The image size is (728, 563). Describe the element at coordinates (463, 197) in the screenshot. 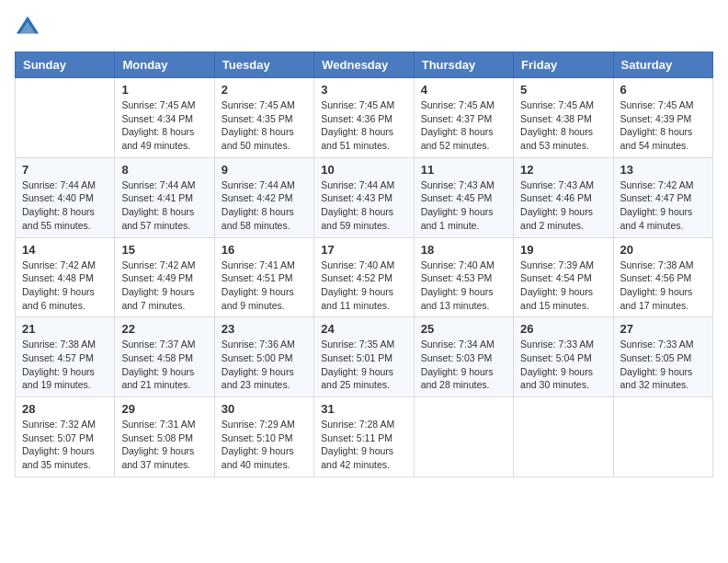

I see `calendar-cell: 11Sunrise: 7:43 AM Sunset: 4:45 PM Dayli…` at that location.